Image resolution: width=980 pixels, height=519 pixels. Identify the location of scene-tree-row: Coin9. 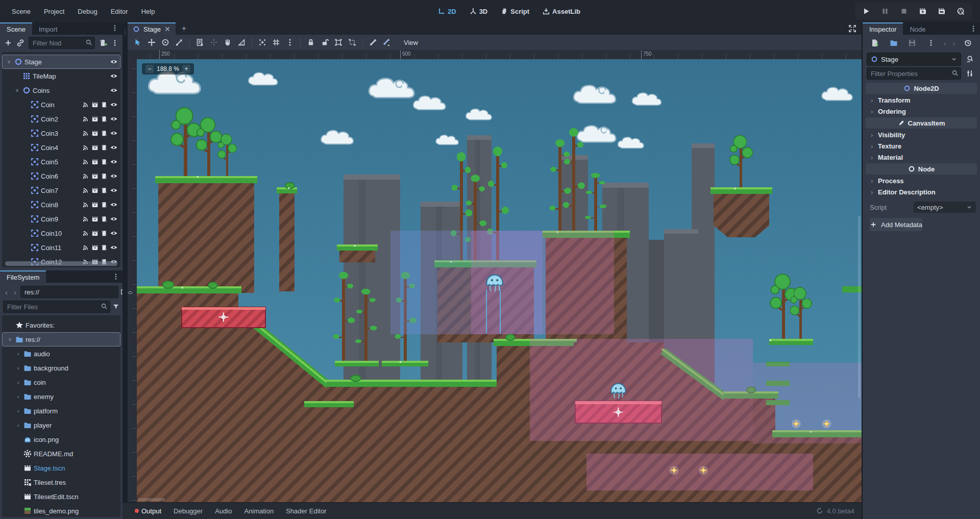
(61, 219).